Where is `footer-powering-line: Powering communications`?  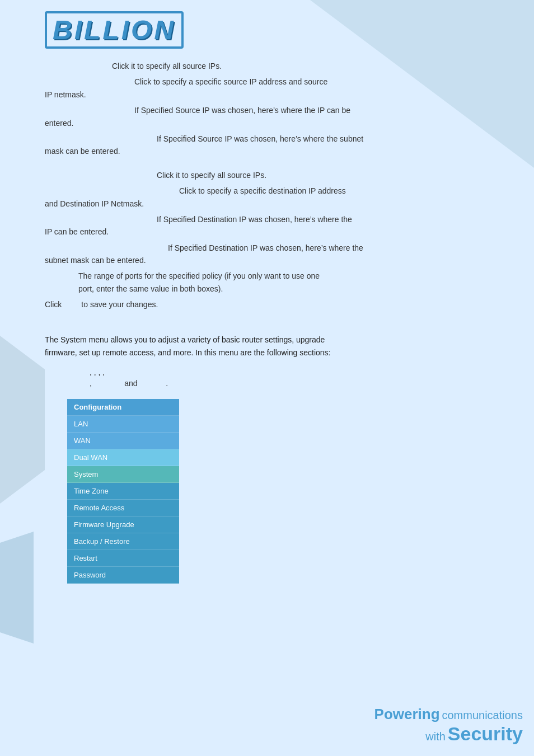 footer-powering-line: Powering communications is located at coordinates (449, 714).